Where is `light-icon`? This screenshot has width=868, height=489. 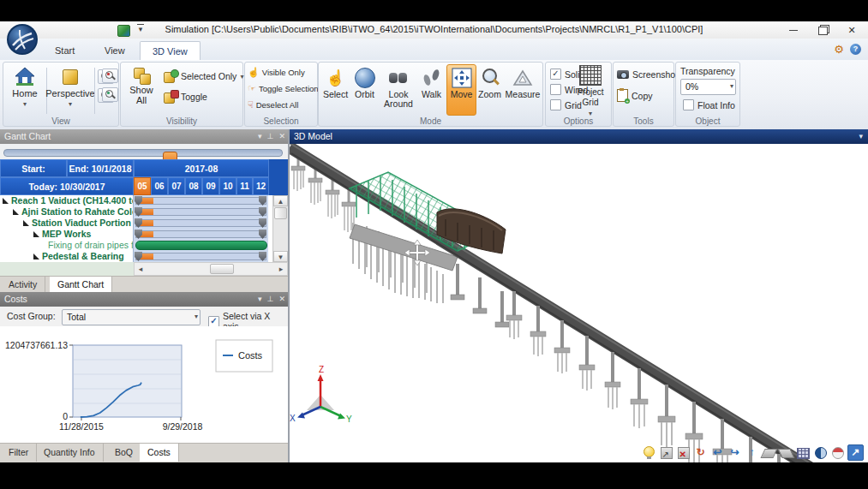
light-icon is located at coordinates (650, 452).